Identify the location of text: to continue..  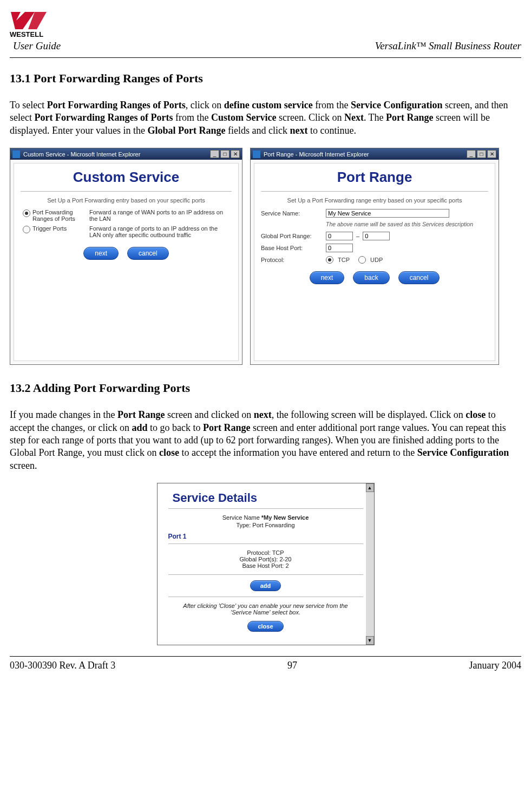
(331, 130).